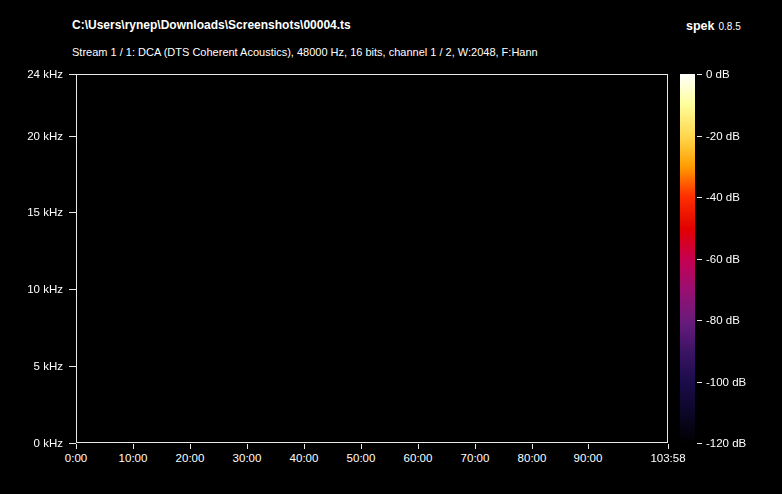 Image resolution: width=782 pixels, height=494 pixels. I want to click on db-axis-label: -100 dB, so click(726, 382).